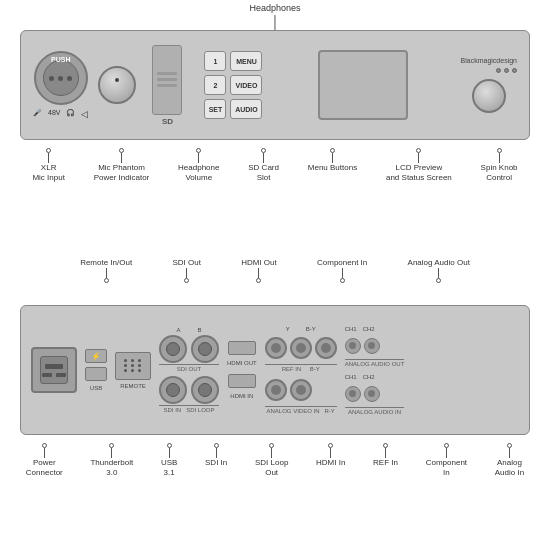 This screenshot has width=550, height=550. I want to click on ref-in-label: REF IN B-Y, so click(301, 368).